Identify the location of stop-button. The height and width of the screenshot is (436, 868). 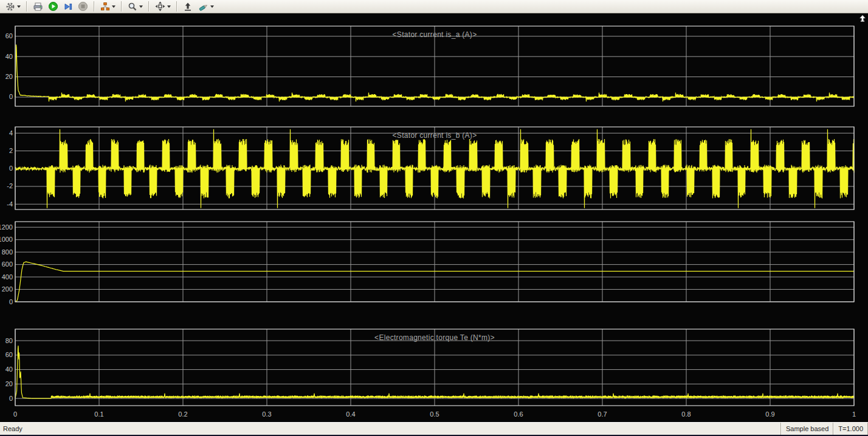
(83, 7).